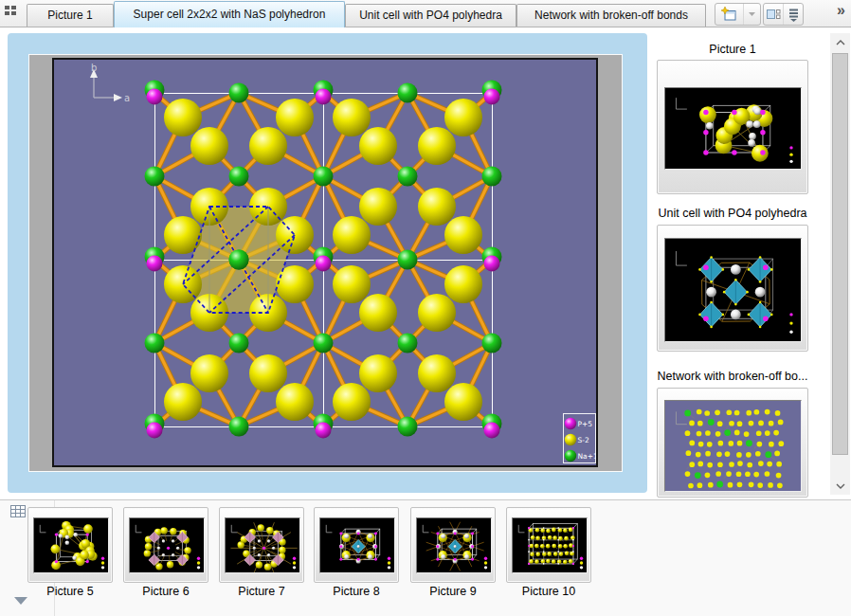 This screenshot has height=616, width=851. What do you see at coordinates (70, 591) in the screenshot?
I see `filmstrip-item-label: Picture 5` at bounding box center [70, 591].